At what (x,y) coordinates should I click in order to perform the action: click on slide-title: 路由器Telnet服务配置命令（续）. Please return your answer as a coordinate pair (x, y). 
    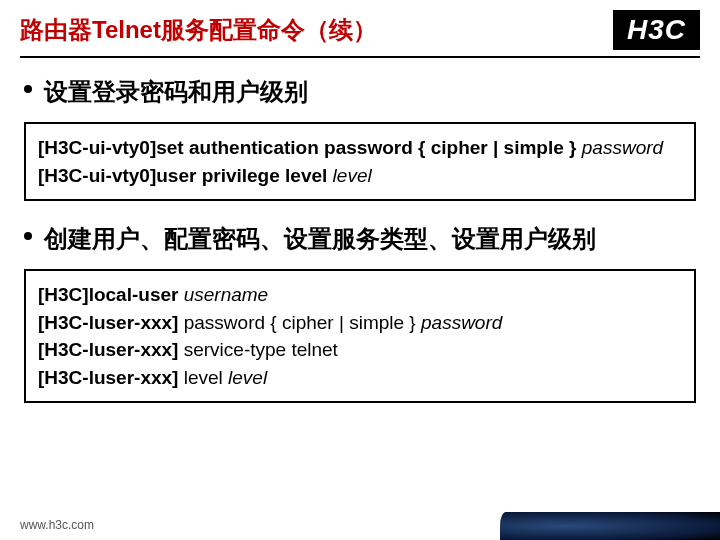
    Looking at the image, I should click on (198, 30).